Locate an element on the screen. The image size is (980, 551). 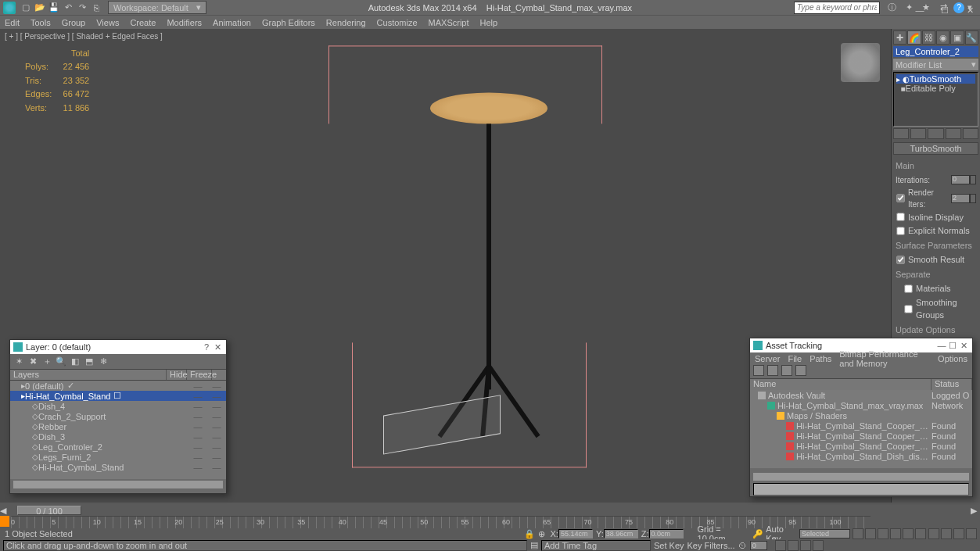
save-icon: 💾 is located at coordinates (54, 8).